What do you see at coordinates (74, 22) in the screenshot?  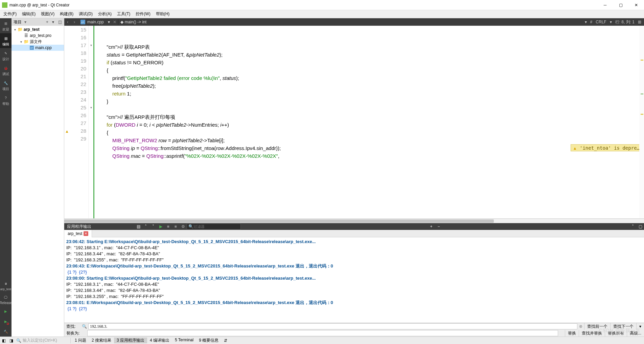 I see `nav-forward-icon: ›` at bounding box center [74, 22].